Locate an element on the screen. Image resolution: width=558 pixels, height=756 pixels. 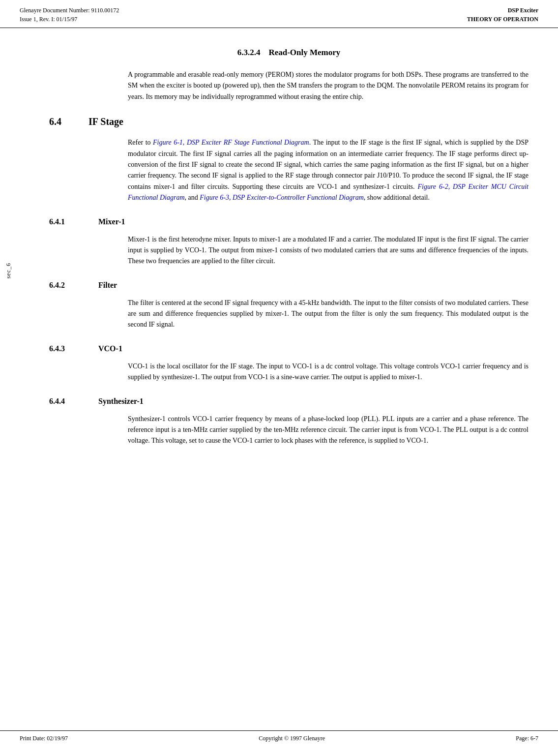
section-644-heading: 6.4.4 Synthesizer-1 is located at coordinates (289, 401).